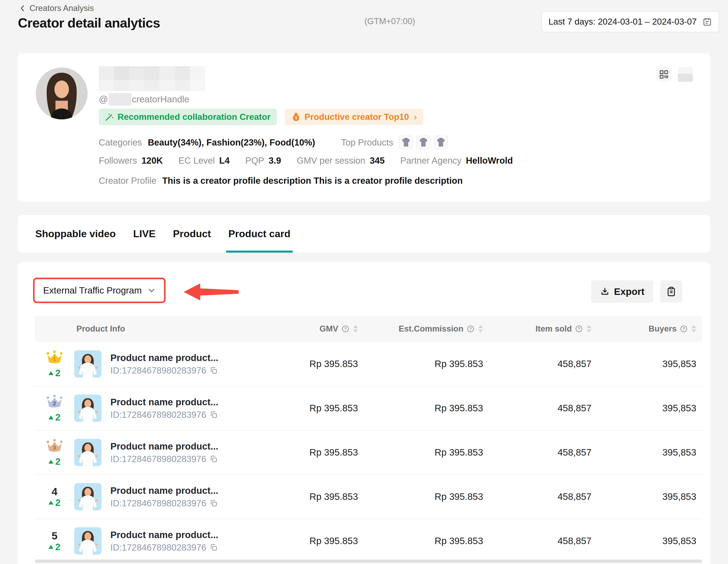  I want to click on rank-badge: 3 3 2, so click(55, 452).